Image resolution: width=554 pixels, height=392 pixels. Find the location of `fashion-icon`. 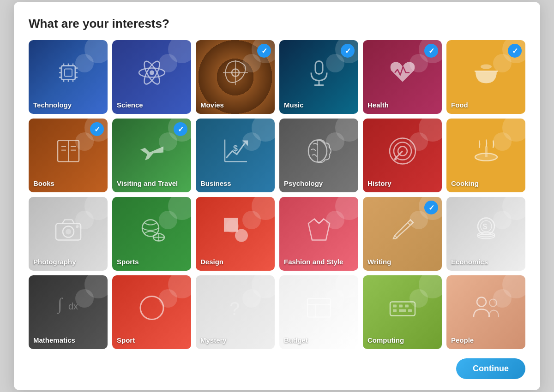

fashion-icon is located at coordinates (319, 231).